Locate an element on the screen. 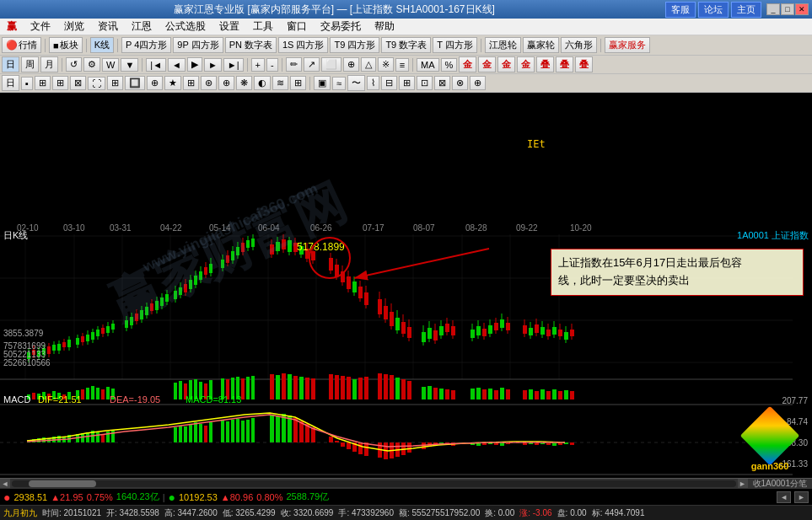 This screenshot has width=812, height=520. forum-button: 论坛 is located at coordinates (713, 10).